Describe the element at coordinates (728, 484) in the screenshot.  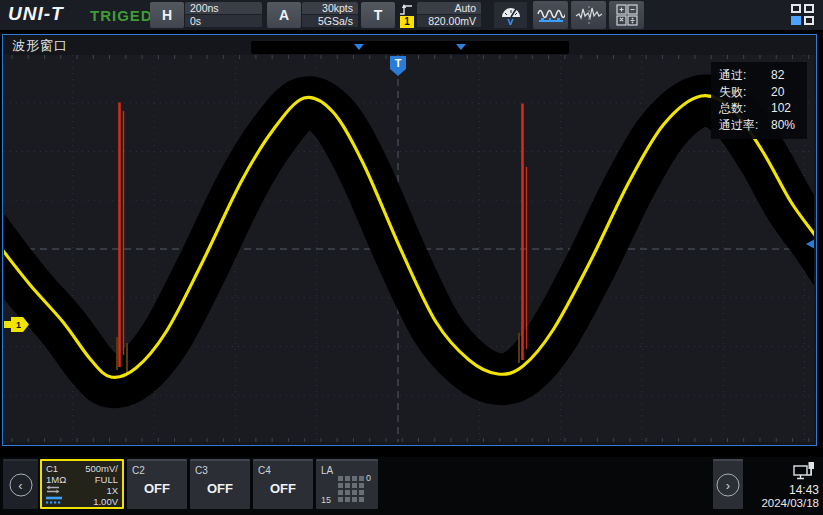
I see `expand-right-button: ›` at that location.